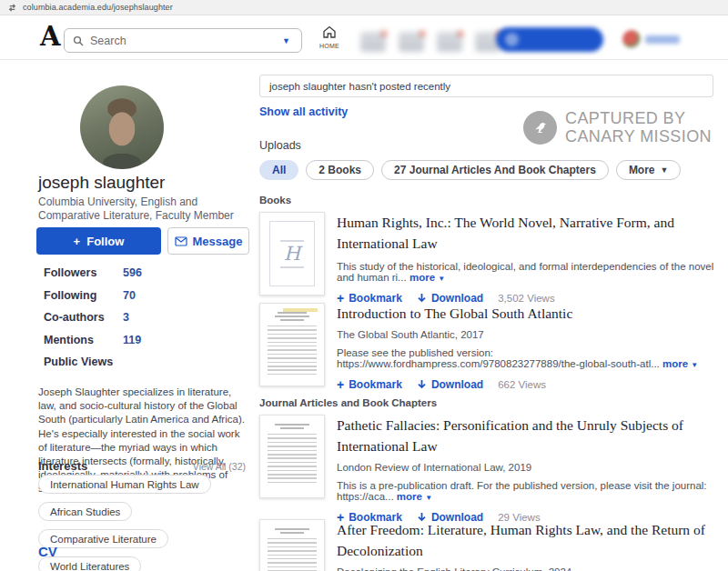 The image size is (728, 571). I want to click on upload-item: After Freedom: Literature, Human Rights …, so click(487, 546).